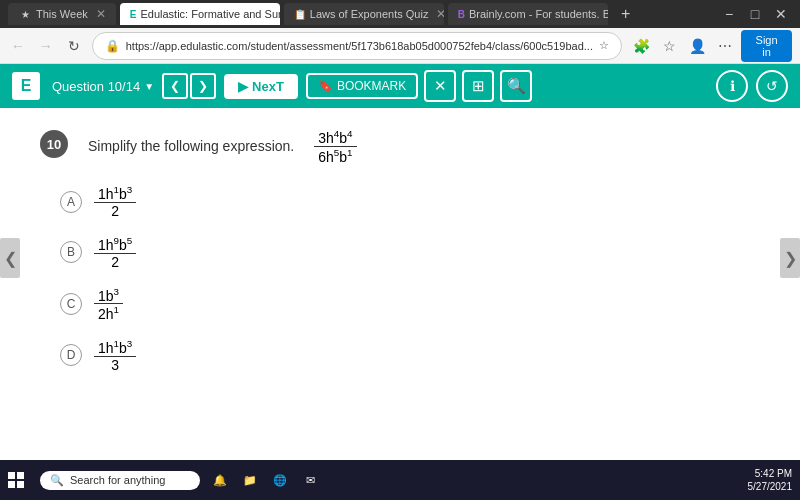  I want to click on task-icon-4: ✉, so click(310, 480).